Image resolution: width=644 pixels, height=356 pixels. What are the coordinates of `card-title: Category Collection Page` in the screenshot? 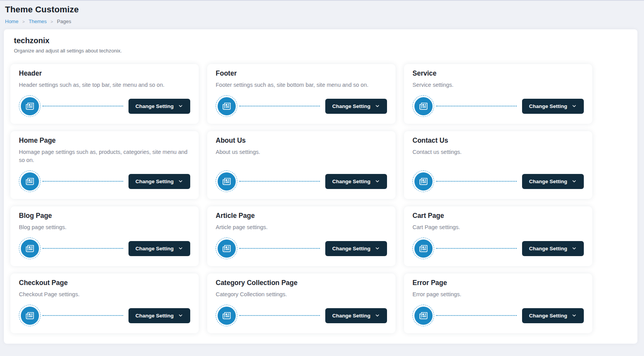 It's located at (301, 283).